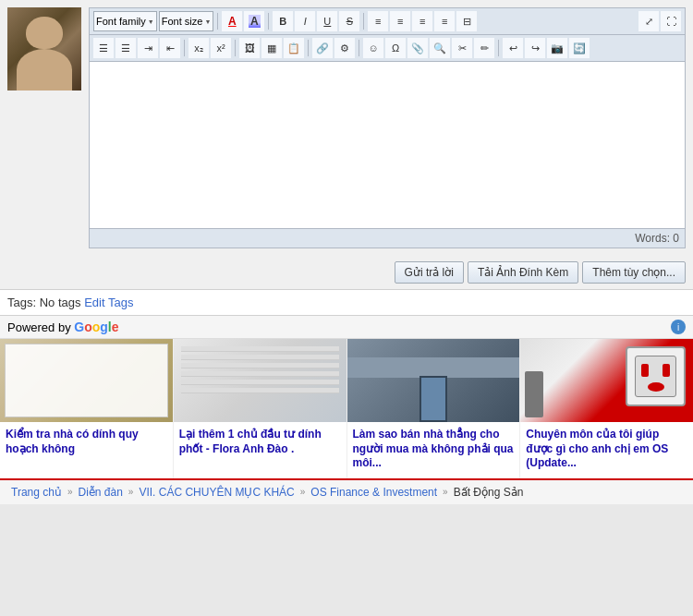 This screenshot has height=616, width=693. I want to click on powered-by-label: Powered by, so click(39, 327).